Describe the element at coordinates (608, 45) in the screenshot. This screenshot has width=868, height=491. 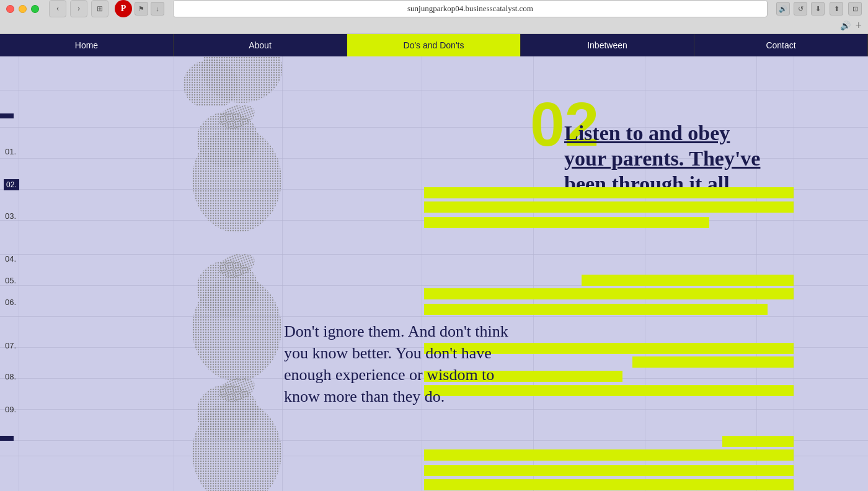
I see `nav-inbetween: Inbetween` at that location.